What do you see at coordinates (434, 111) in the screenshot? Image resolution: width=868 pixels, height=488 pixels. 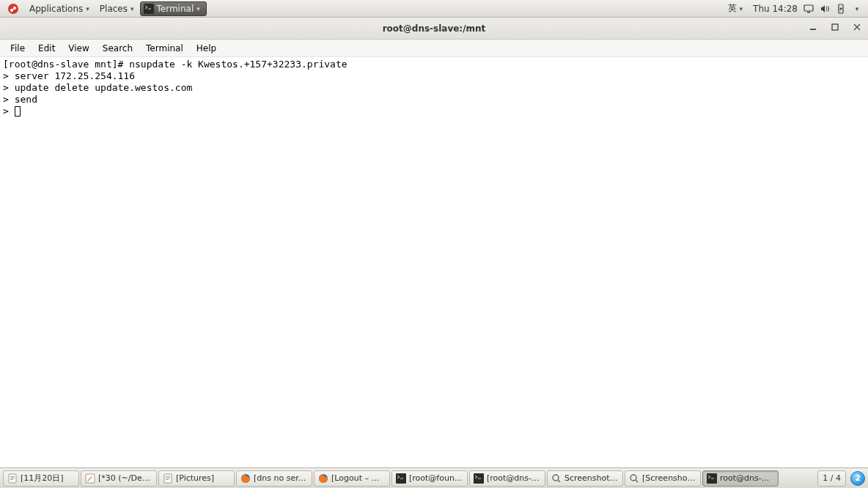 I see `terminal-line: >` at bounding box center [434, 111].